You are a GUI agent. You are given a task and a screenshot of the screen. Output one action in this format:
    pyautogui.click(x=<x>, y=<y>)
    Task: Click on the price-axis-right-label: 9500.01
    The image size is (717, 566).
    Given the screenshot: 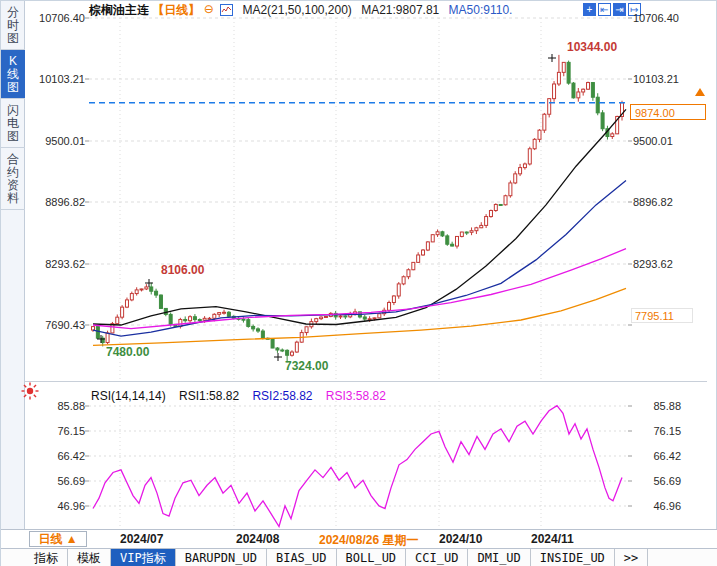 What is the action you would take?
    pyautogui.click(x=668, y=141)
    